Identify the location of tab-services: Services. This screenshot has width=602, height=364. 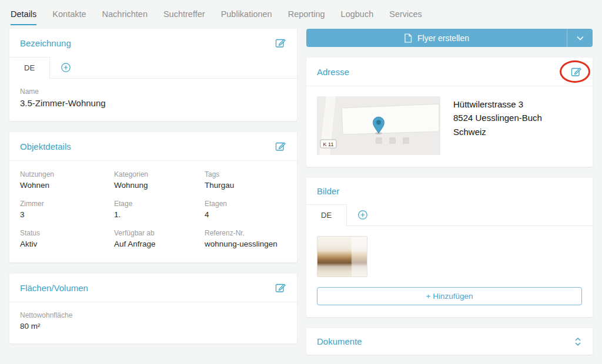
(406, 18).